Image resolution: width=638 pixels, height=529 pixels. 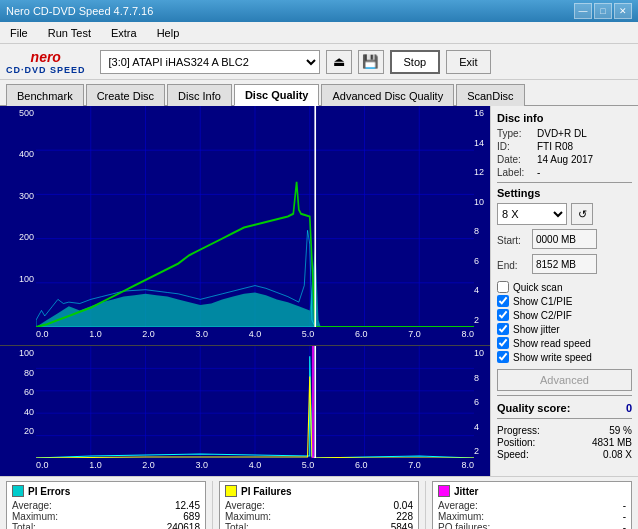 What do you see at coordinates (192, 516) in the screenshot?
I see `pi-max-value: 689` at bounding box center [192, 516].